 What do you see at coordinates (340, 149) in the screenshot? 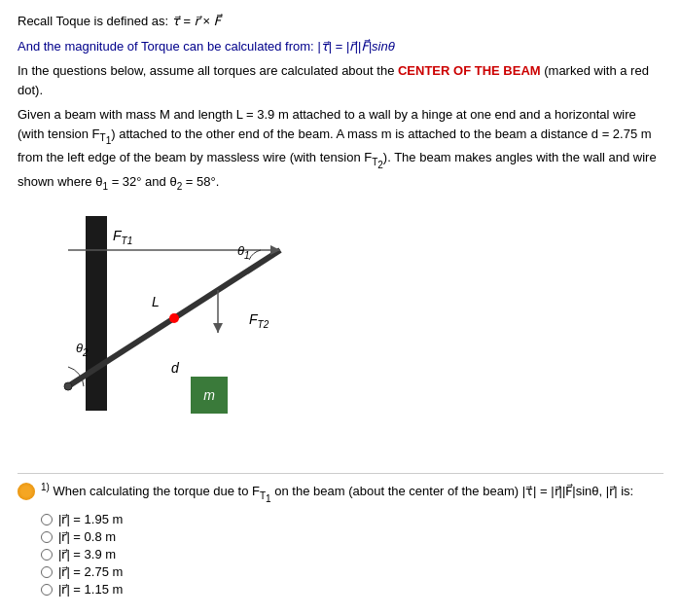
I see `intro-line4: Given a beam with mass M and length L = …` at bounding box center [340, 149].